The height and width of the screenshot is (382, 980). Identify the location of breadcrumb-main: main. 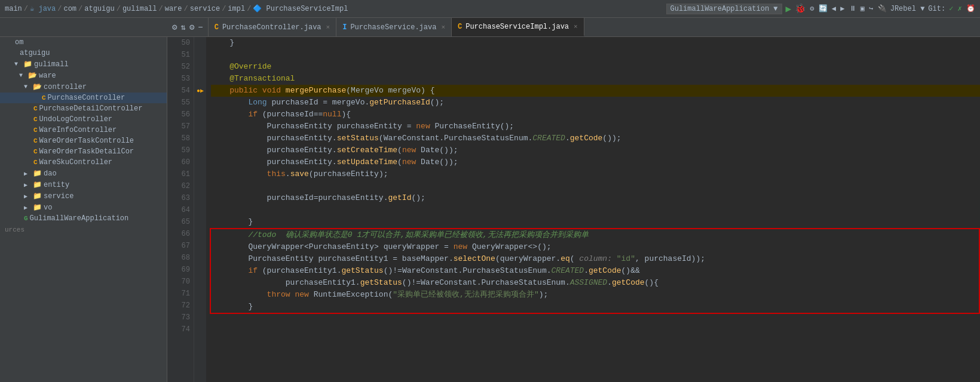
(13, 9).